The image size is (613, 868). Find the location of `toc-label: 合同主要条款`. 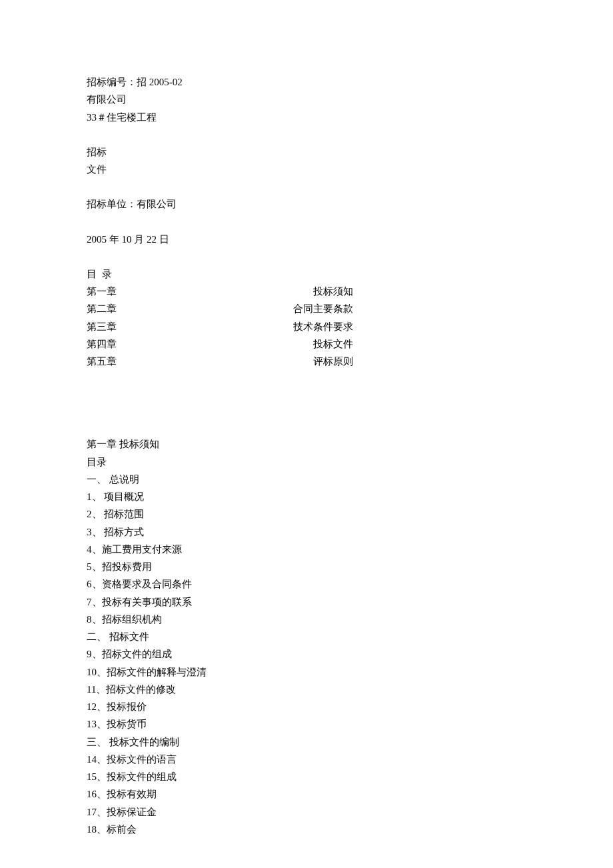

toc-label: 合同主要条款 is located at coordinates (323, 309).